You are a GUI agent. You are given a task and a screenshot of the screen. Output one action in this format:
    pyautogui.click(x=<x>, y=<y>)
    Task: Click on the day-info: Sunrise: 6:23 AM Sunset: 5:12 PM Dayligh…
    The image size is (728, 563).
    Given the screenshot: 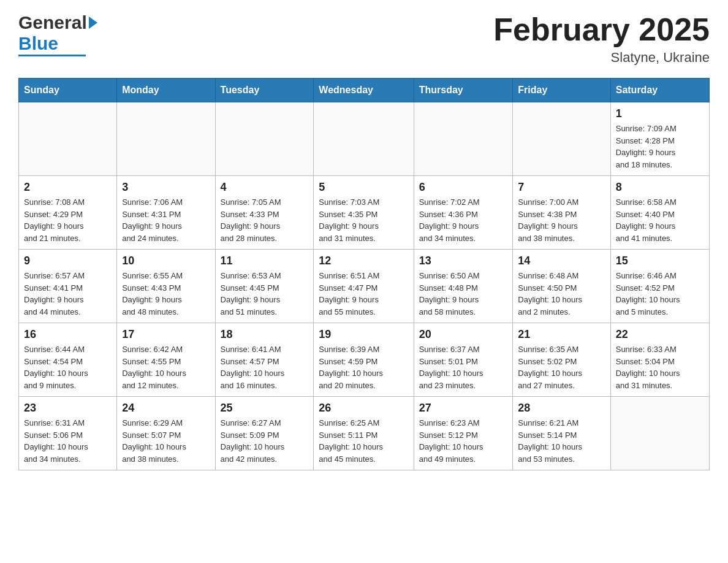 What is the action you would take?
    pyautogui.click(x=463, y=441)
    